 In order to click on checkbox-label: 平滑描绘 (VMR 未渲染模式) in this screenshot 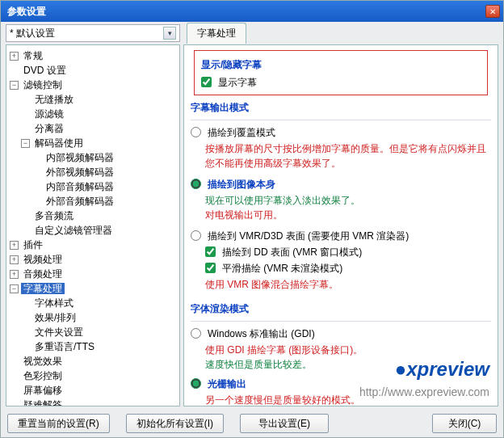, I will do `click(283, 268)`.